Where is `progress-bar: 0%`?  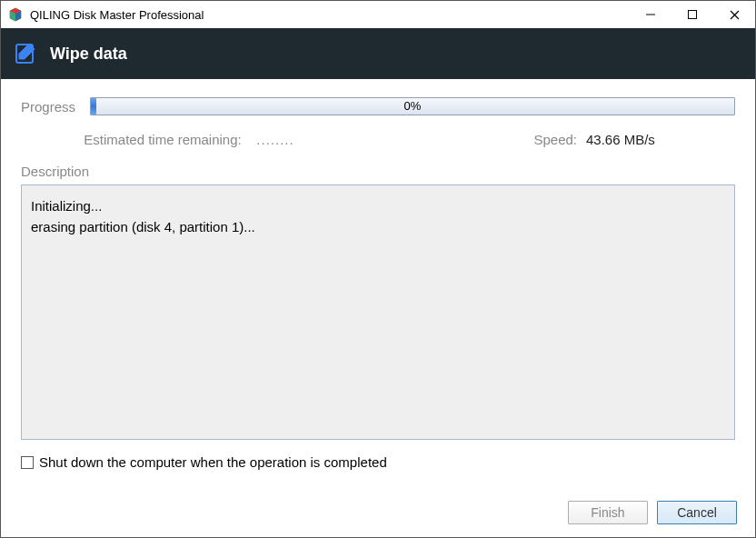 progress-bar: 0% is located at coordinates (413, 106).